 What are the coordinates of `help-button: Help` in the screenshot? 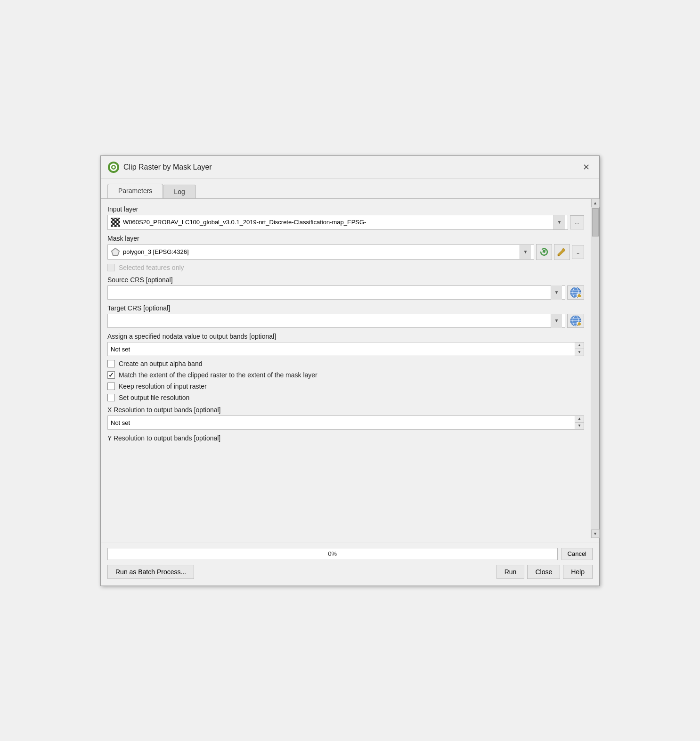 It's located at (578, 572).